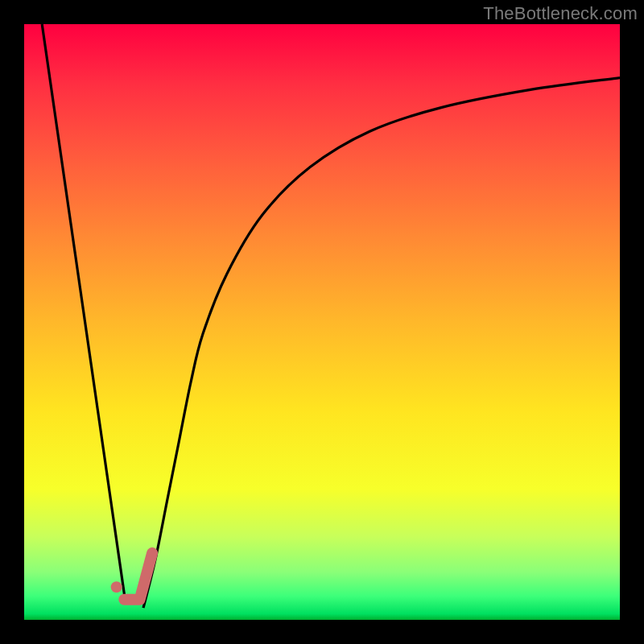 The width and height of the screenshot is (644, 644). What do you see at coordinates (117, 587) in the screenshot?
I see `optimal-point-marker` at bounding box center [117, 587].